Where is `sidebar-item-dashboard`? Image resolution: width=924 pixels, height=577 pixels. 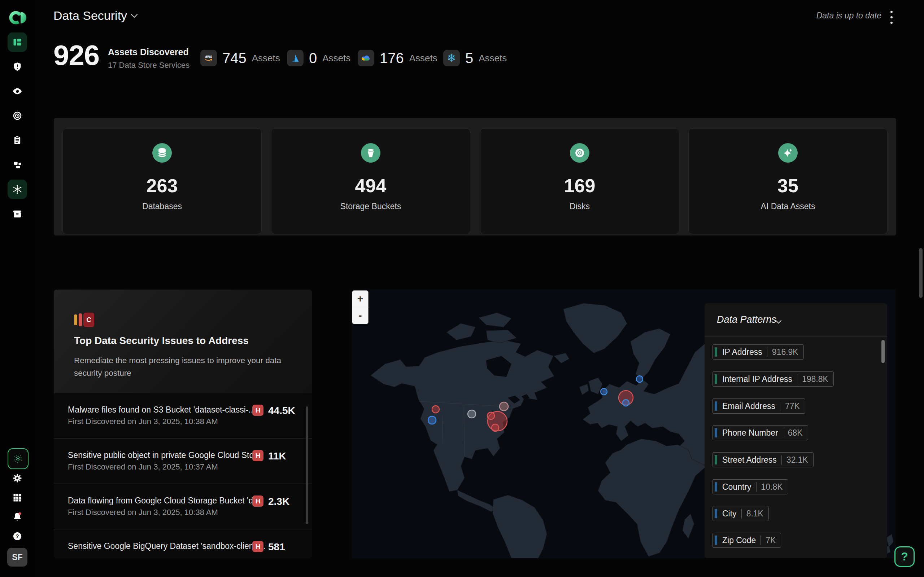
sidebar-item-dashboard is located at coordinates (18, 42).